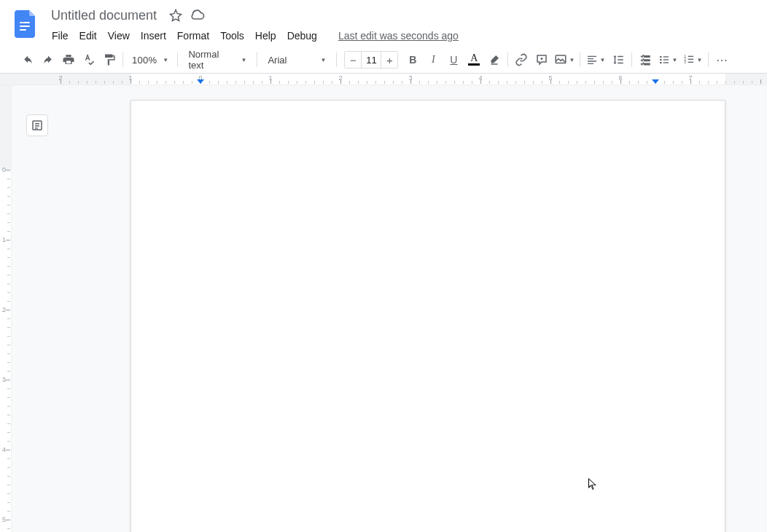 The height and width of the screenshot is (532, 767). Describe the element at coordinates (564, 60) in the screenshot. I see `insert-image-button: ▼` at that location.